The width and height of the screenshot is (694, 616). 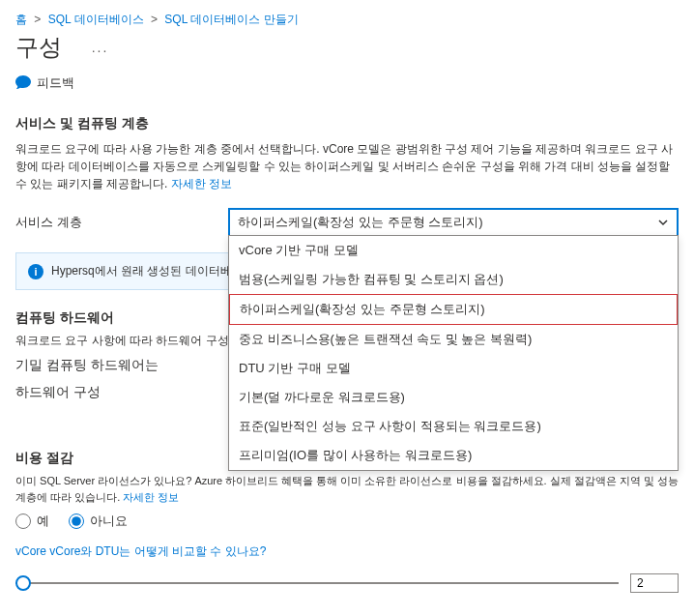 What do you see at coordinates (453, 397) in the screenshot?
I see `dropdown-option: 기본(덜 까다로운 워크로드용)` at bounding box center [453, 397].